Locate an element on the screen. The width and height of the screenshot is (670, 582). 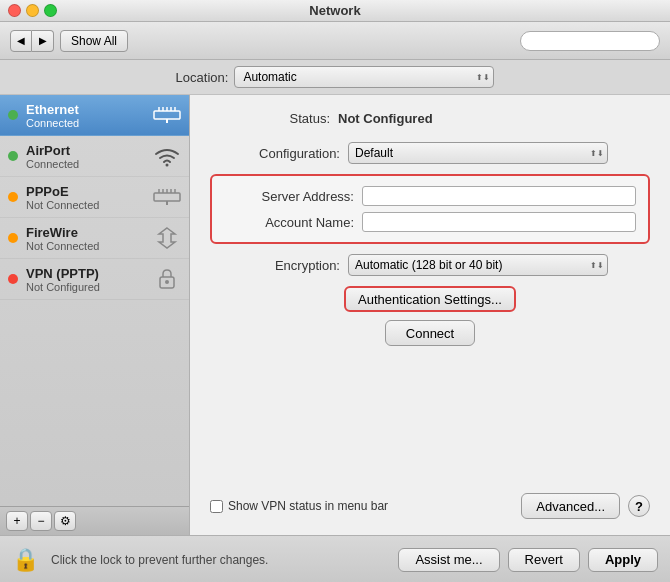
location-bar: Location: Automatic is located at coordinates (335, 78).